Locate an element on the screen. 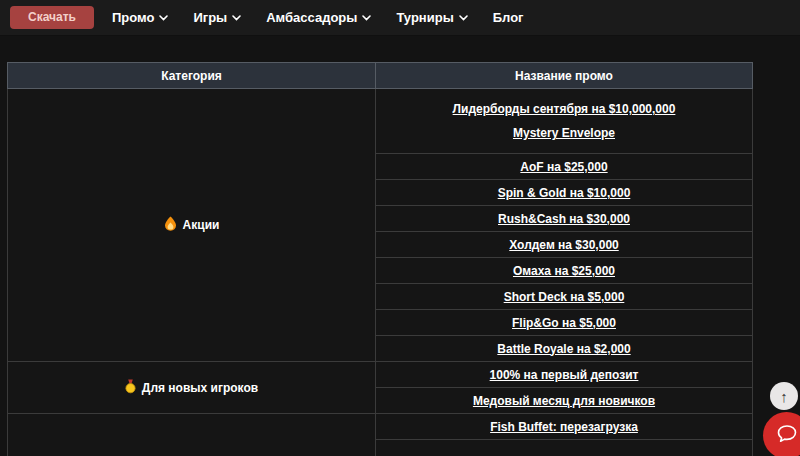 The width and height of the screenshot is (800, 456). nav-item-blog: Блог is located at coordinates (508, 18).